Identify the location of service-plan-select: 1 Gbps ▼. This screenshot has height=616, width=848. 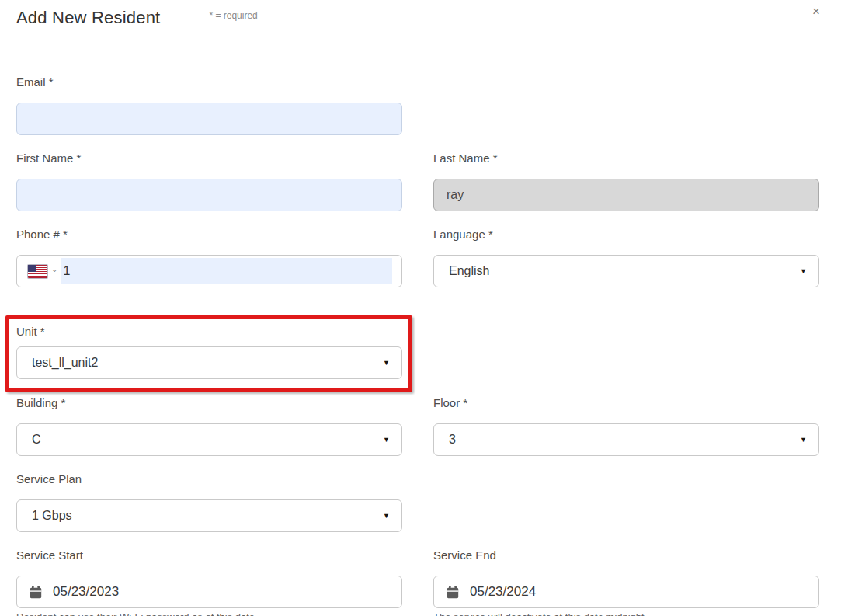
(210, 516).